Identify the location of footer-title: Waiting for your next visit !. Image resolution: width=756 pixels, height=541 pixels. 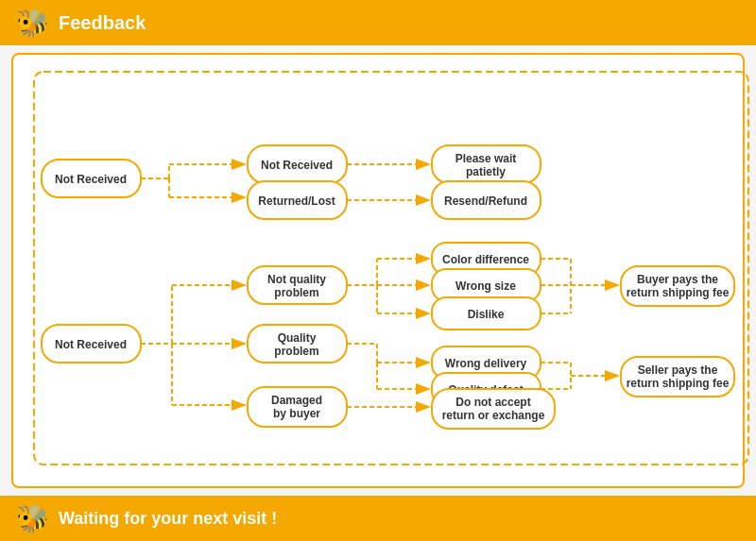
(168, 519).